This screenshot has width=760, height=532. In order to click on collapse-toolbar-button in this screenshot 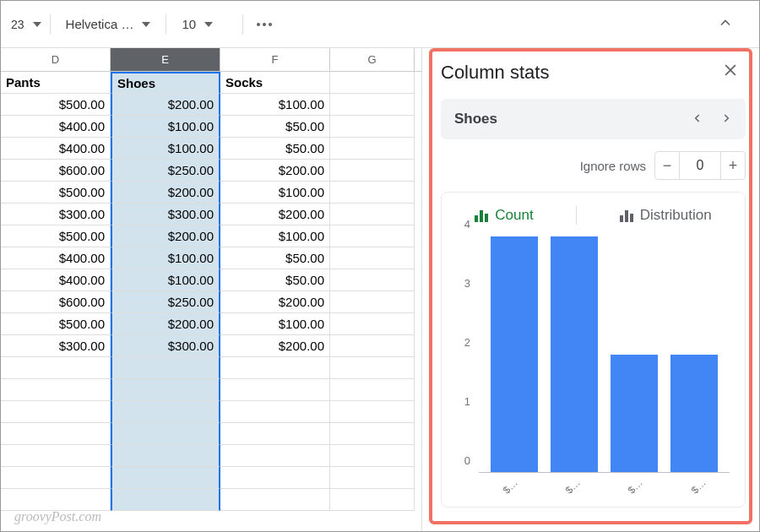, I will do `click(725, 24)`.